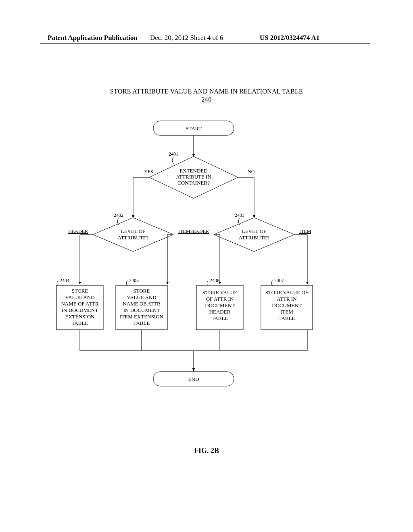  Describe the element at coordinates (220, 308) in the screenshot. I see `process-doc-header: STORE VALUE OF ATTR IN DOCUMENT HEADER T…` at that location.